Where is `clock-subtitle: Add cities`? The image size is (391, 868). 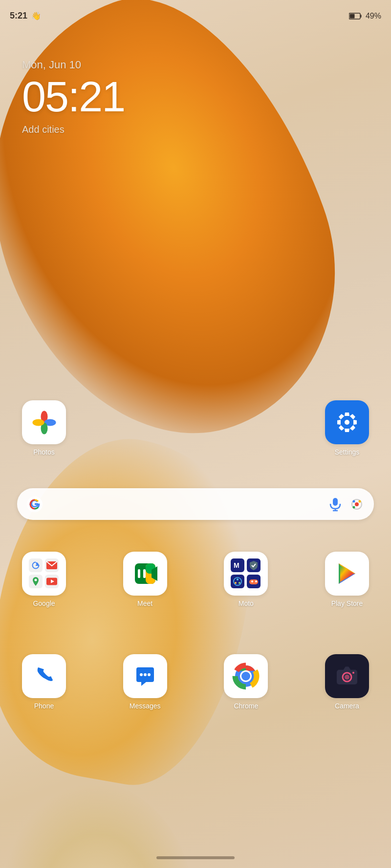
clock-subtitle: Add cities is located at coordinates (73, 130).